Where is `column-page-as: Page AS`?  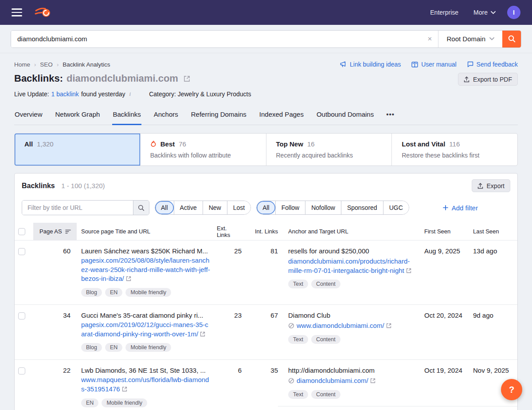 column-page-as: Page AS is located at coordinates (55, 232).